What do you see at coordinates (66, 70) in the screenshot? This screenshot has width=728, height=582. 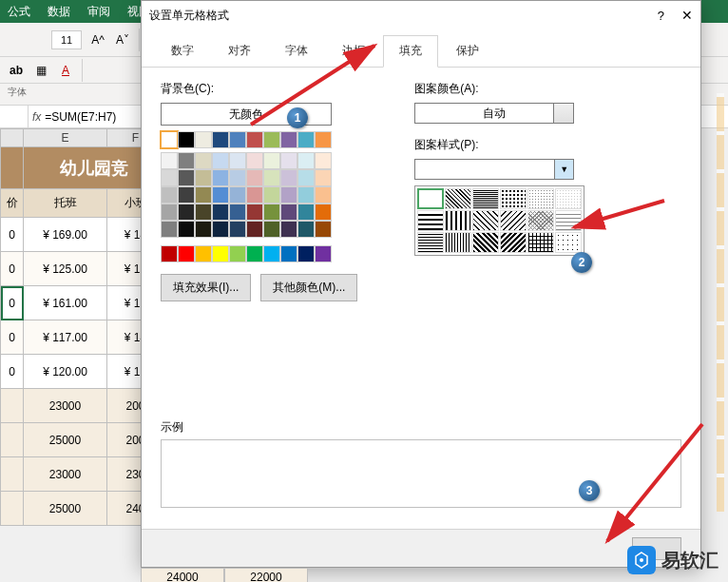 I see `font-color-icon: A` at bounding box center [66, 70].